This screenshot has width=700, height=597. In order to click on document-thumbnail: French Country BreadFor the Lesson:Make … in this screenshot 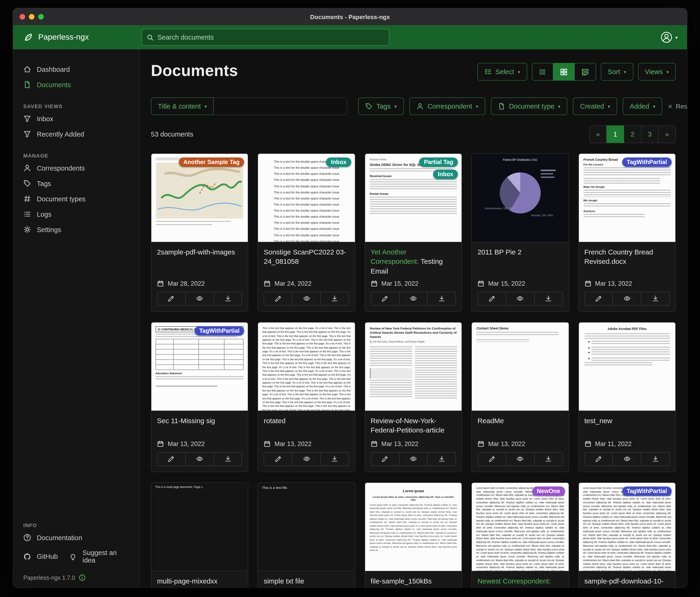, I will do `click(627, 198)`.